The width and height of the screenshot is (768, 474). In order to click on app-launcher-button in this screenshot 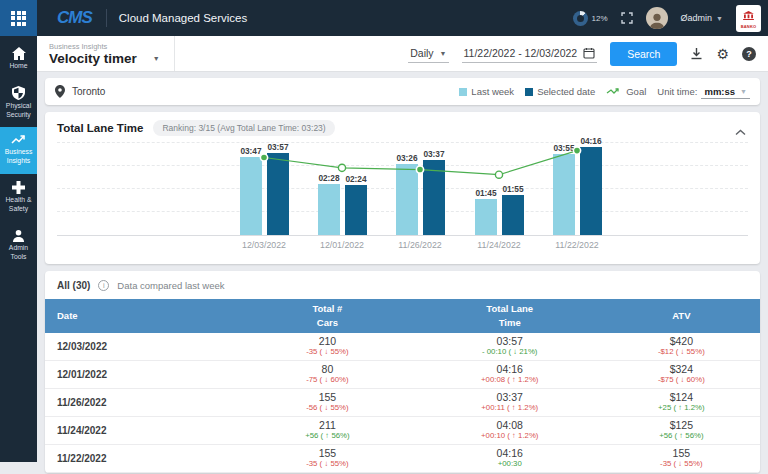, I will do `click(18, 18)`.